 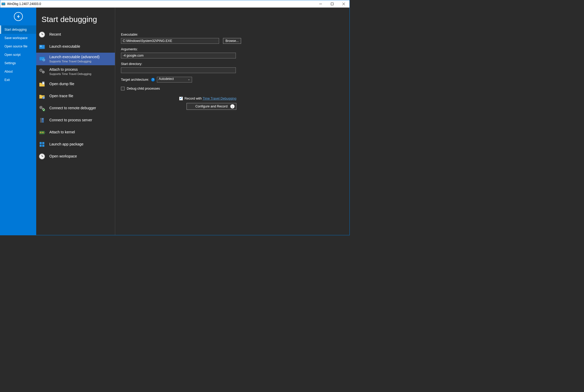 I want to click on executable-icon, so click(x=42, y=47).